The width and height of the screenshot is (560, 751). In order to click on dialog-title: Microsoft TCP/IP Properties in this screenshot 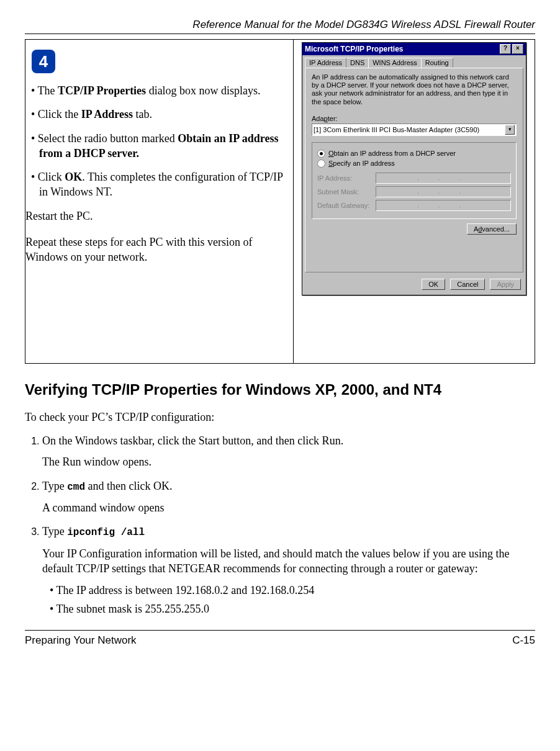, I will do `click(354, 49)`.